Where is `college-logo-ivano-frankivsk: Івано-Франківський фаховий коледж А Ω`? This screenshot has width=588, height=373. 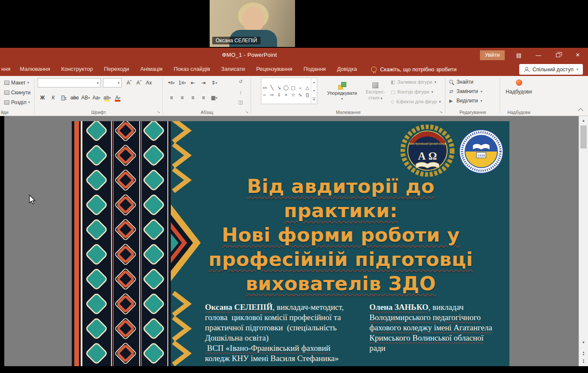
college-logo-ivano-frankivsk: Івано-Франківський фаховий коледж А Ω is located at coordinates (428, 151).